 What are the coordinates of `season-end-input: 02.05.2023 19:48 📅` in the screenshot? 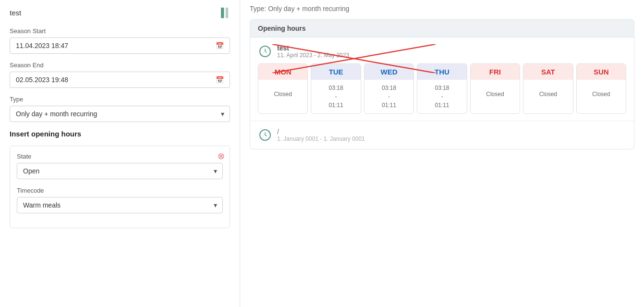 It's located at (120, 80).